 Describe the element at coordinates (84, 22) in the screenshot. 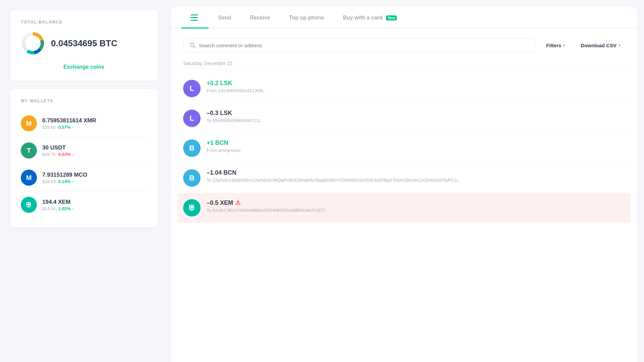

I see `total-balance-title: TOTAL BALANCE` at that location.